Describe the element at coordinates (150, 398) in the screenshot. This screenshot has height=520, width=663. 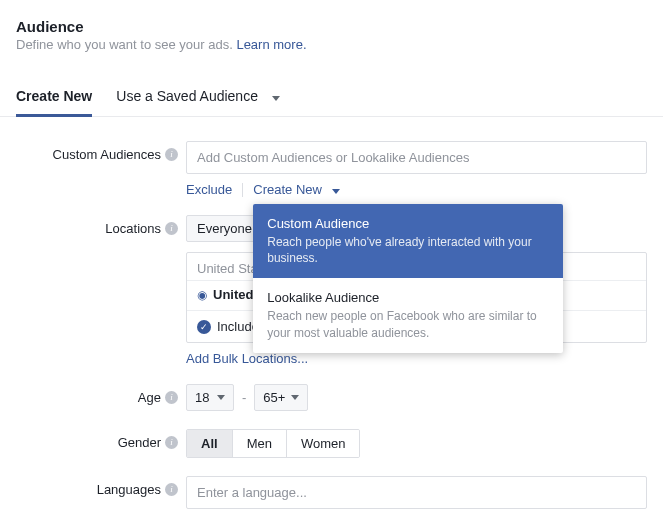
I see `label-age: Age` at that location.